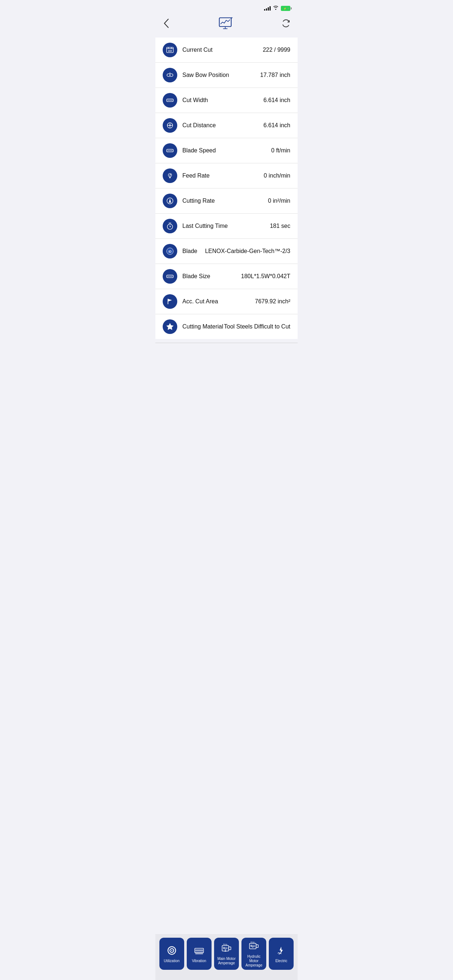 The image size is (453, 980). I want to click on feed-rate-icon, so click(170, 176).